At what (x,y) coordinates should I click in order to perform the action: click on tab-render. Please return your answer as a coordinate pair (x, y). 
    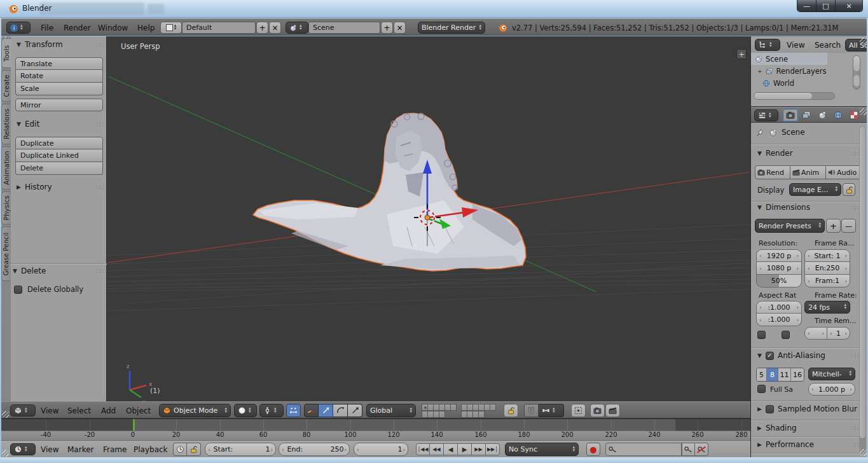
    Looking at the image, I should click on (790, 115).